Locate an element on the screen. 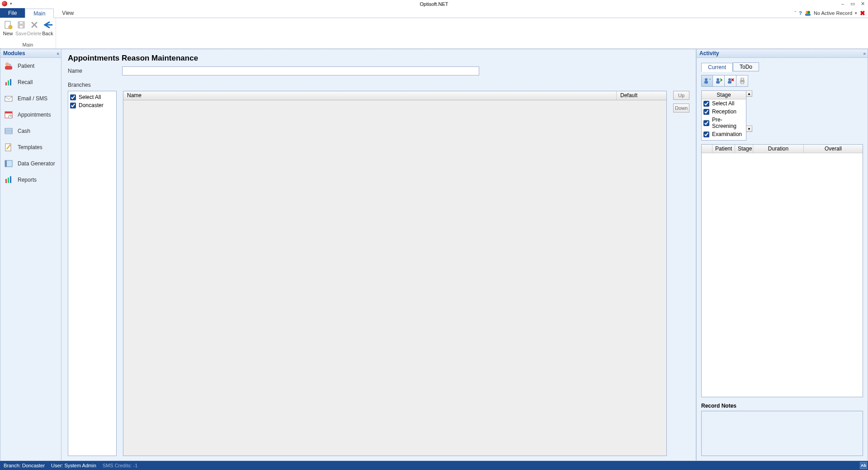  stage-area: Stage Select All Reception Pre-Screening… is located at coordinates (782, 116).